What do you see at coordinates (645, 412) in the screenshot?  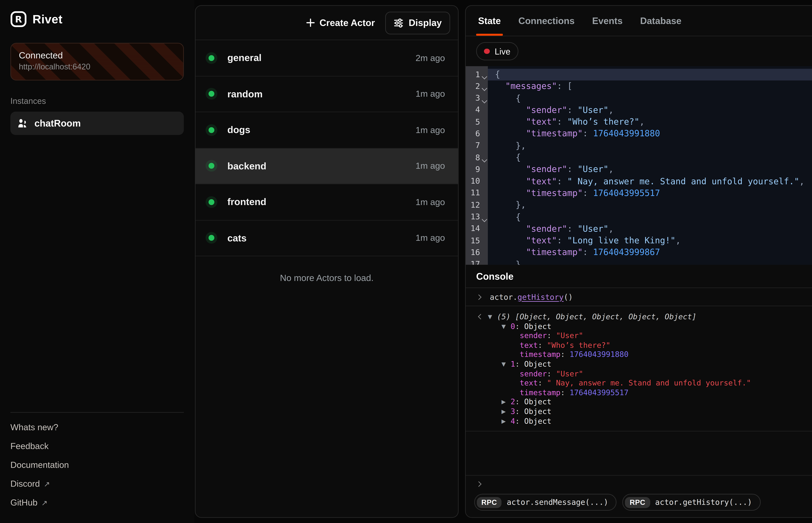 I see `console-tree-row: ▶ 3: Object` at bounding box center [645, 412].